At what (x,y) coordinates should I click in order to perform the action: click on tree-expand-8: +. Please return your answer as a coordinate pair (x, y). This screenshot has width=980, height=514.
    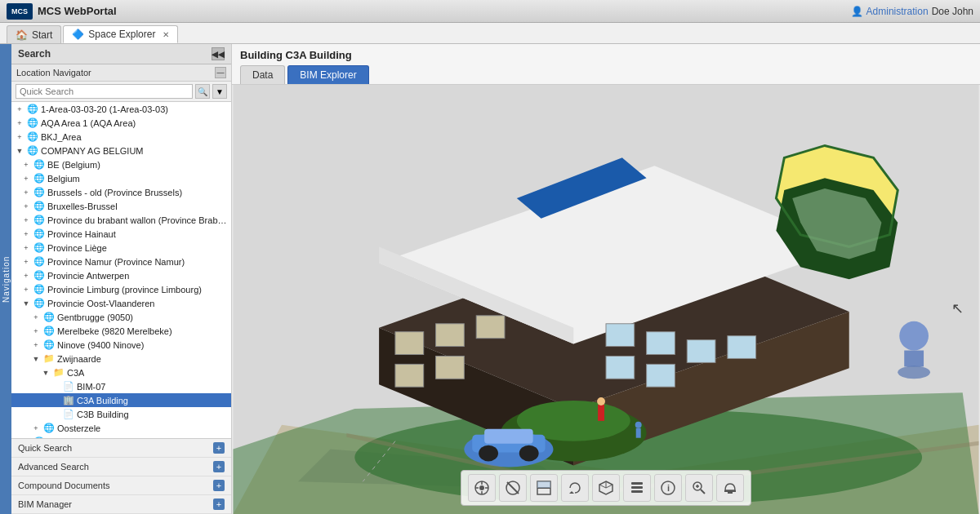
    Looking at the image, I should click on (26, 206).